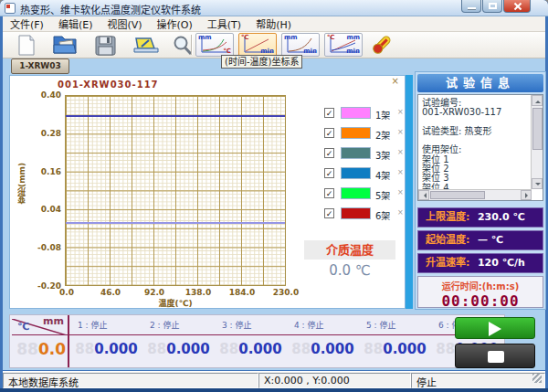 The image size is (548, 392). I want to click on log-button, so click(146, 46).